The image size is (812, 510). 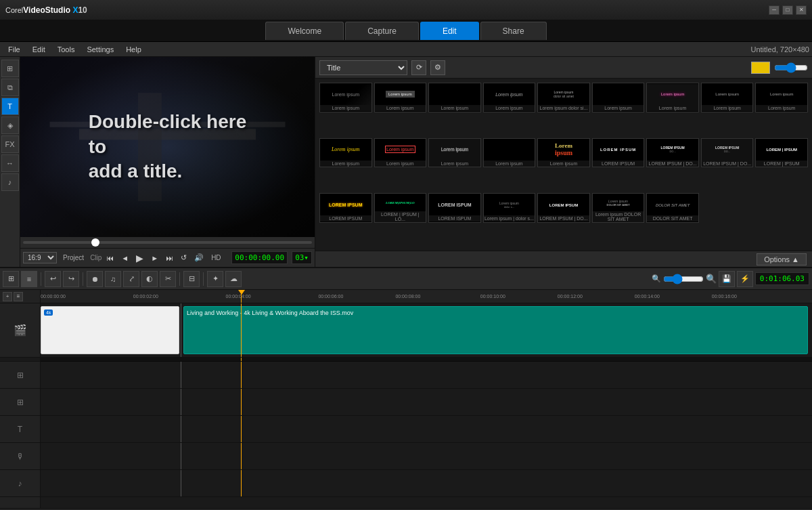 I want to click on volume-button: 🔊, so click(x=199, y=257).